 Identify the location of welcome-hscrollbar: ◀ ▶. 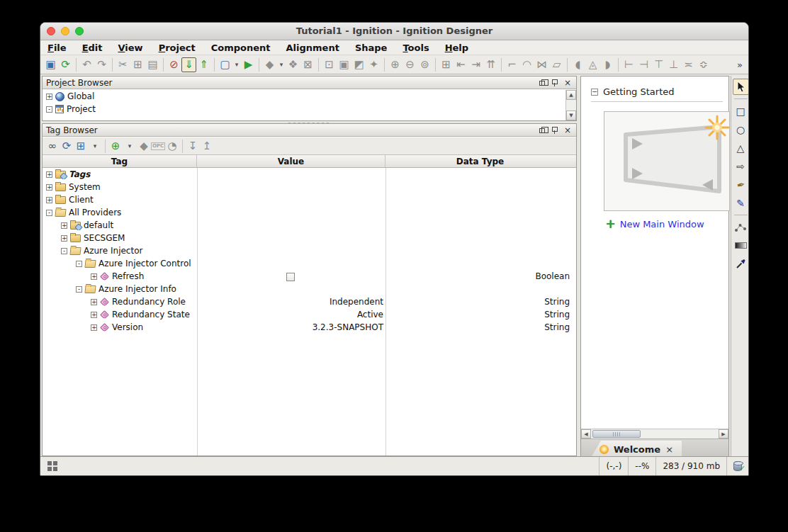
(655, 434).